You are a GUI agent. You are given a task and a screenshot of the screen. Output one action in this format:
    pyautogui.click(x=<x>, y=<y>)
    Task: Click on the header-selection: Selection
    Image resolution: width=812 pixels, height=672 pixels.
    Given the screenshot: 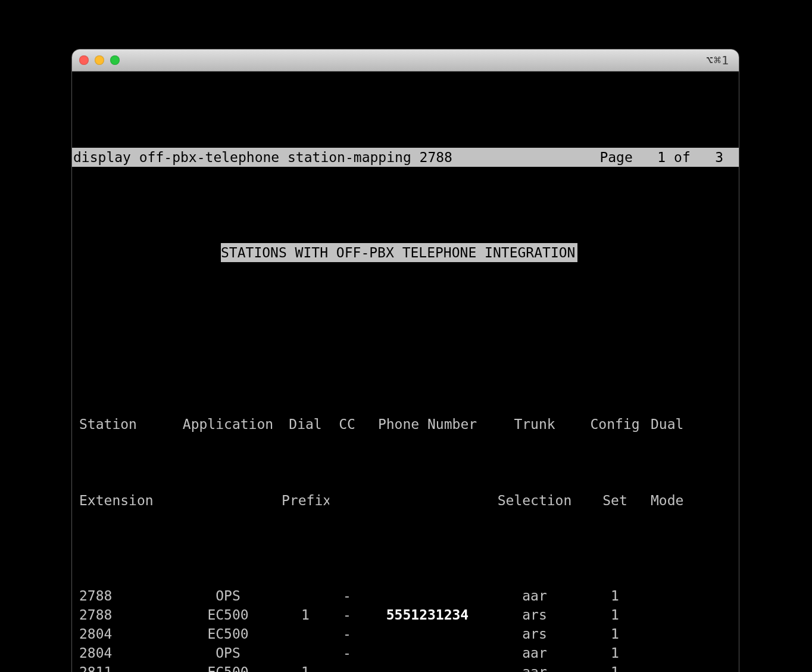 What is the action you would take?
    pyautogui.click(x=535, y=500)
    